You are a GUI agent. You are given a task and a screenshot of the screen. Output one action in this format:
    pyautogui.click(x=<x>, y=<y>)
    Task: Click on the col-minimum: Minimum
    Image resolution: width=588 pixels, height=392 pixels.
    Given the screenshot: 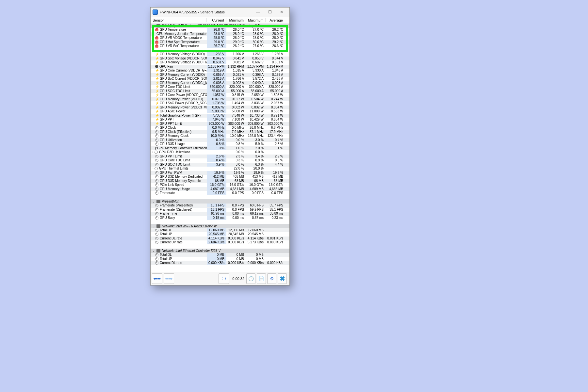 What is the action you would take?
    pyautogui.click(x=236, y=20)
    